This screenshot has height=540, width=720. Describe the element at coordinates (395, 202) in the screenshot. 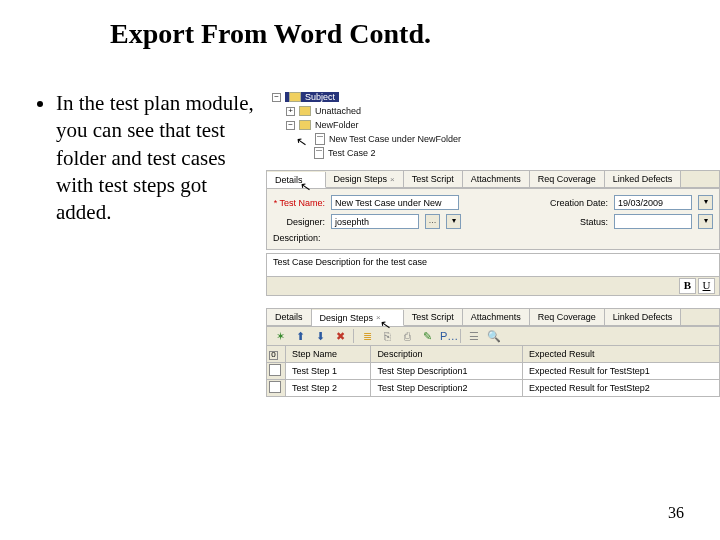

I see `field-test-name: New Test Case under New` at that location.